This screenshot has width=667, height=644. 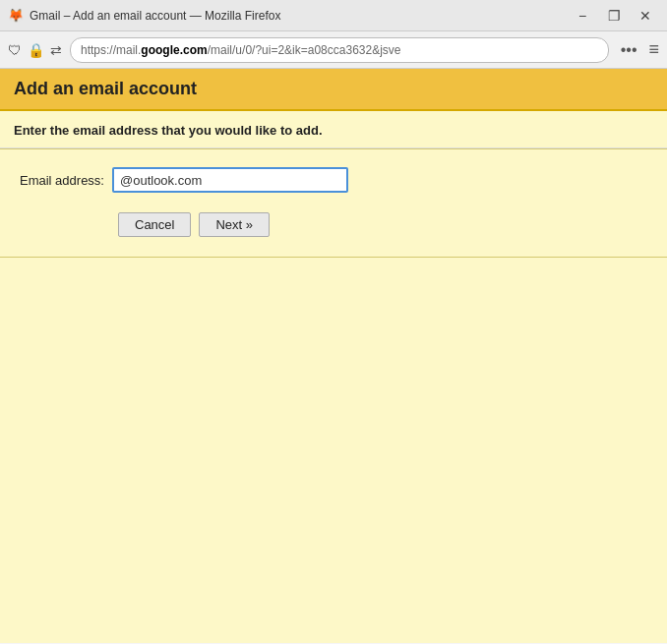 What do you see at coordinates (339, 50) in the screenshot?
I see `url-field: https://mail.google.com/mail/u/0/?ui=2&i…` at bounding box center [339, 50].